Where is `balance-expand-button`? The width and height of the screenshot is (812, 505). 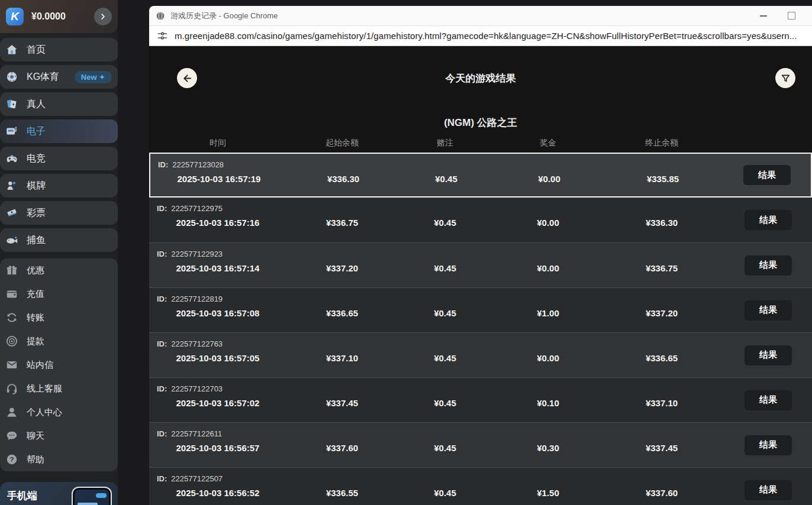 balance-expand-button is located at coordinates (103, 17).